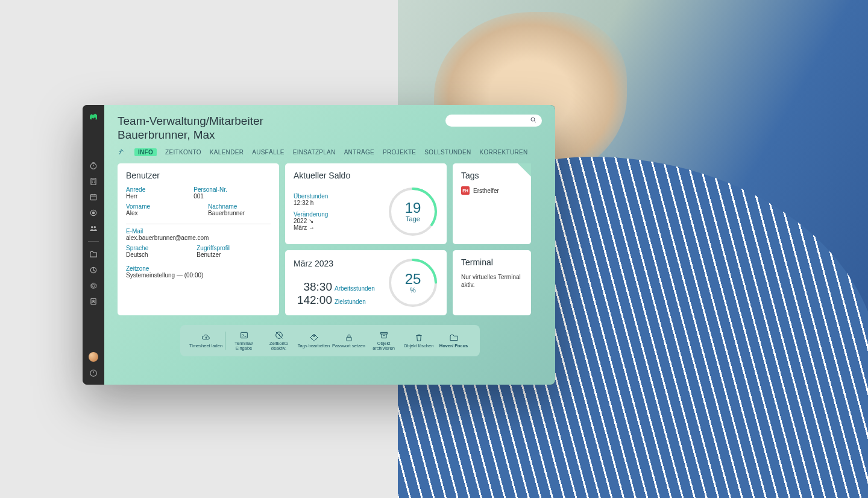  Describe the element at coordinates (206, 340) in the screenshot. I see `action-timesheet: Timesheet laden` at that location.